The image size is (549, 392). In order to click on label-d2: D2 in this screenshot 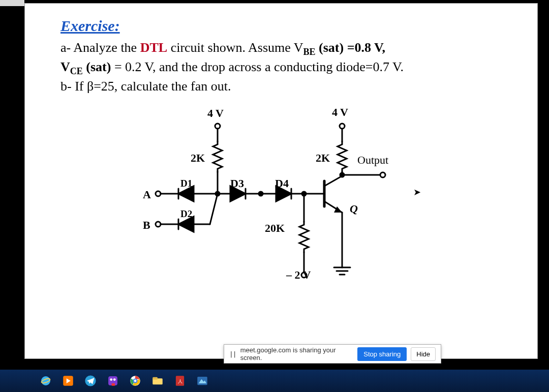, I will do `click(186, 214)`.